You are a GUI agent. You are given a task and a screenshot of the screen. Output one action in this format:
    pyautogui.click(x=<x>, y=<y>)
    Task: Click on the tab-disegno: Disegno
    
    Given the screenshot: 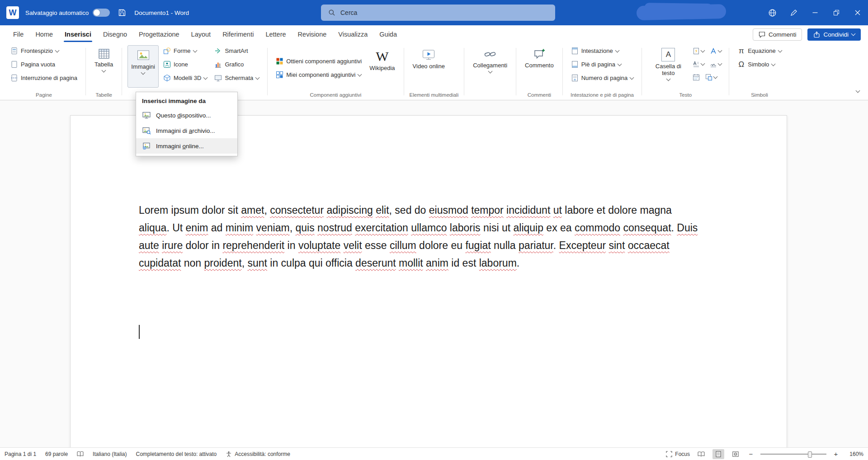 What is the action you would take?
    pyautogui.click(x=115, y=34)
    